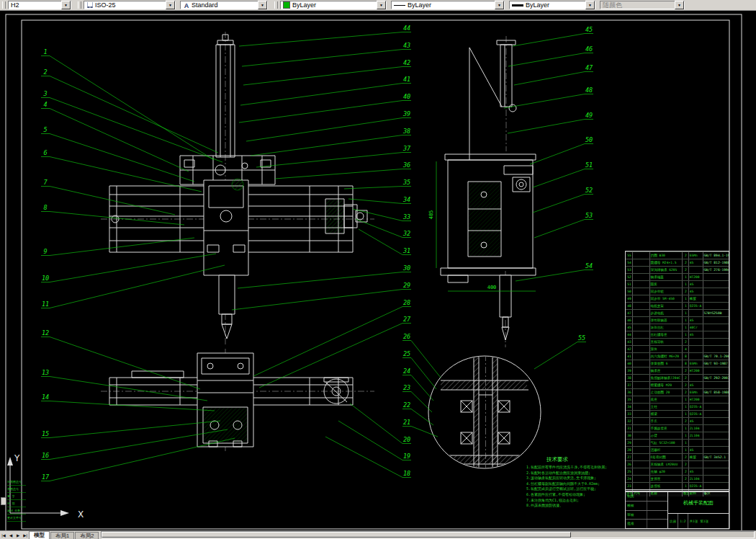 This screenshot has width=756, height=539. I want to click on svg-text: 38, so click(406, 131).